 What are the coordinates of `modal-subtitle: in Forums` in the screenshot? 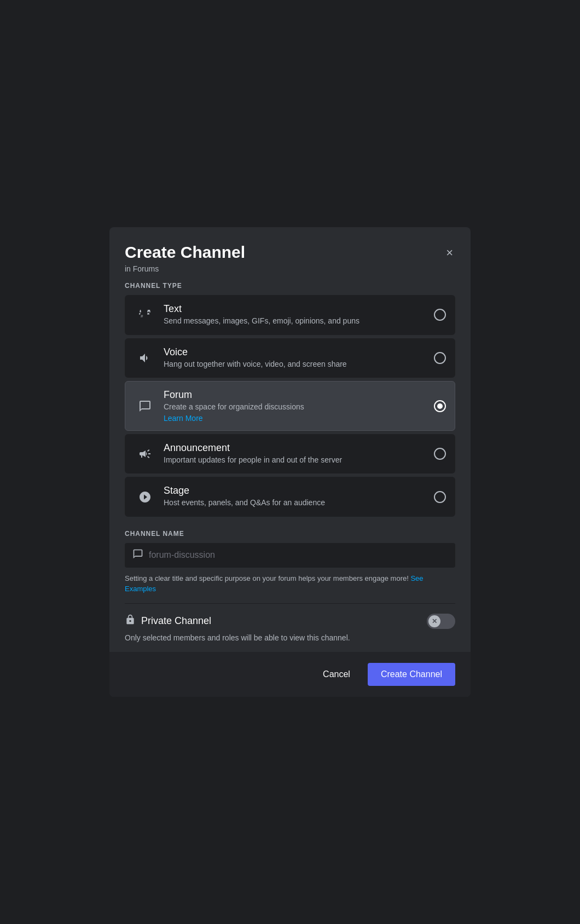 It's located at (185, 269).